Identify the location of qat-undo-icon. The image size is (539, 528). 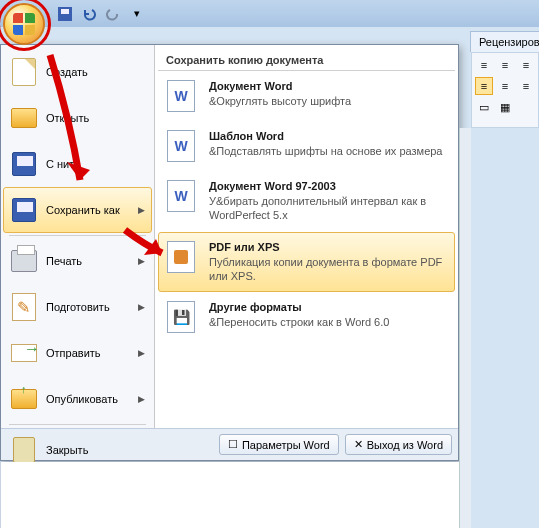
(89, 14).